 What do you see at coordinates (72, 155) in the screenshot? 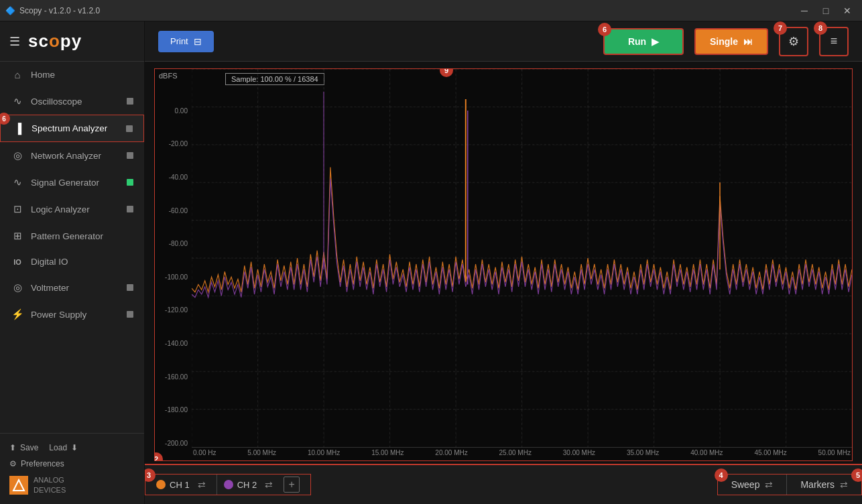
I see `sidebar-item-network-analyzer: ◎ Network Analyzer` at bounding box center [72, 155].